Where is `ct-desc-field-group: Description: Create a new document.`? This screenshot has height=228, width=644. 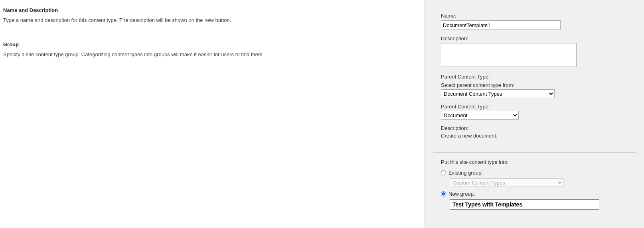
ct-desc-field-group: Description: Create a new document. is located at coordinates (535, 132).